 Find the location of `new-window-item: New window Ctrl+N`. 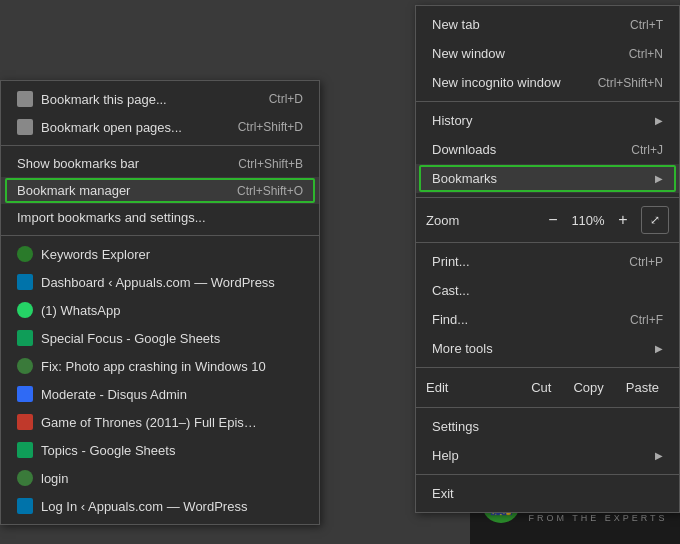

new-window-item: New window Ctrl+N is located at coordinates (548, 54).